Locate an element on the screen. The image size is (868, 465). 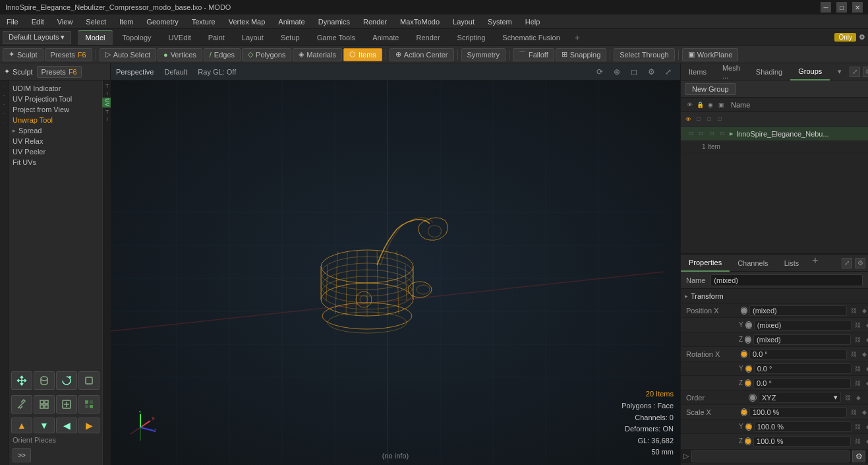
viewport-zoom-button: ⊕ is located at coordinates (617, 72).